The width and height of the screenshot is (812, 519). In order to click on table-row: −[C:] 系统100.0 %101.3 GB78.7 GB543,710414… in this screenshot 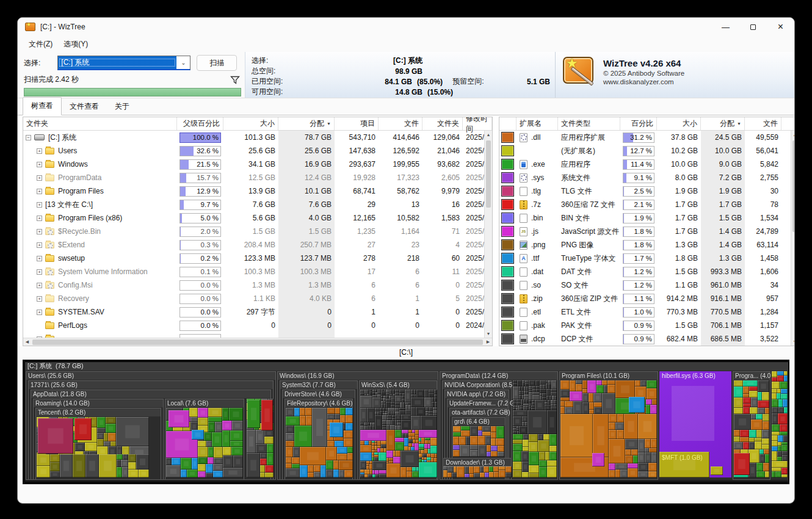, I will do `click(258, 137)`.